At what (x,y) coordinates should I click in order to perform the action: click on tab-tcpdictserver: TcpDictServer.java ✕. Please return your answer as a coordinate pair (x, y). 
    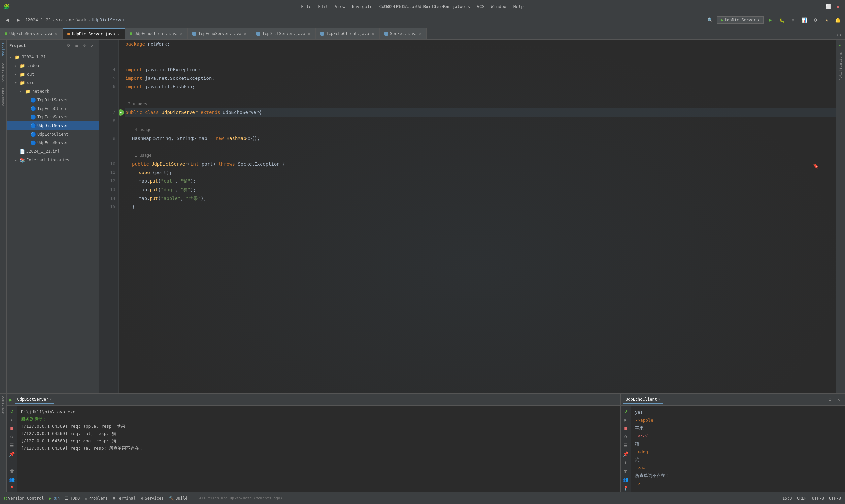
    Looking at the image, I should click on (284, 34).